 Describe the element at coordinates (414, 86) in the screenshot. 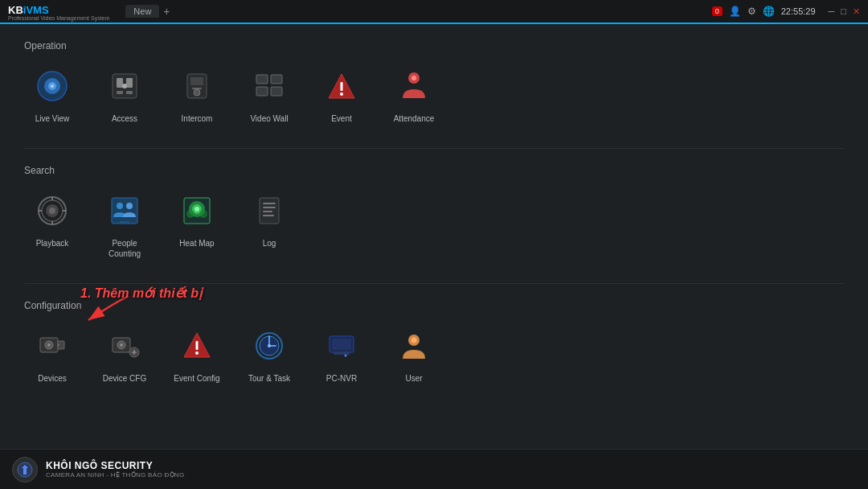

I see `attendance-icon` at that location.